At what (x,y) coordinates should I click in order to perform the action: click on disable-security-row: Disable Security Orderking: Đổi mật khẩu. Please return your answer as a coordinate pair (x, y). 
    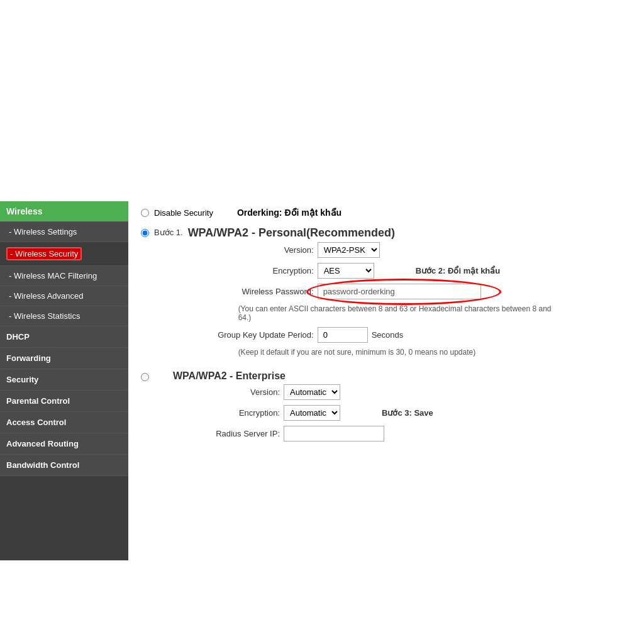
    Looking at the image, I should click on (386, 213).